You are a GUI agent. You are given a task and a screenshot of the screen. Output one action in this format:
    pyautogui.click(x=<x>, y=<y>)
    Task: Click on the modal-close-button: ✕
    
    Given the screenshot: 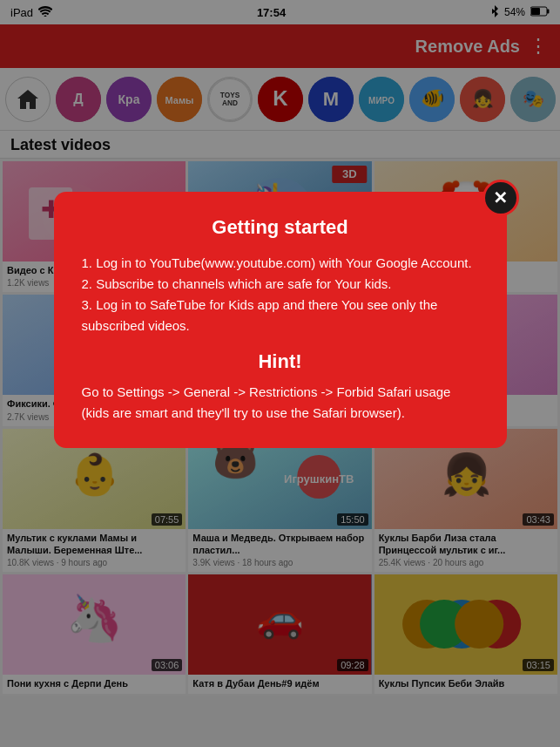 What is the action you would take?
    pyautogui.click(x=501, y=198)
    